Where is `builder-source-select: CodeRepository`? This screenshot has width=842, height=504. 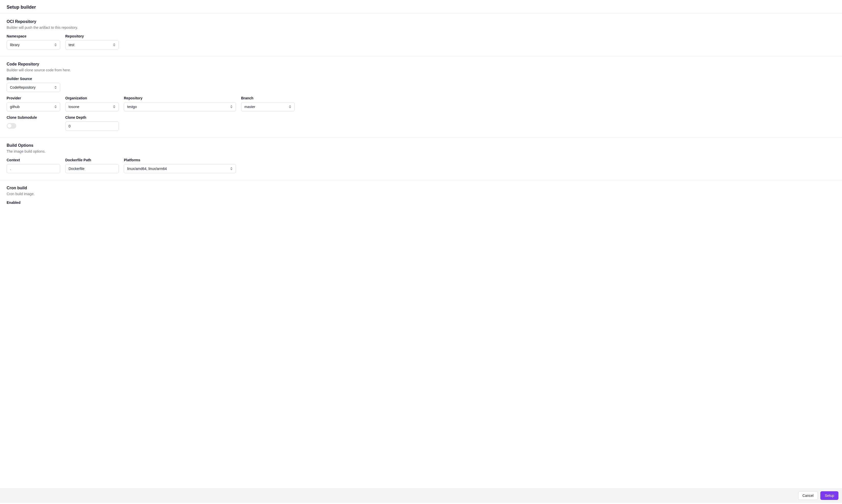
builder-source-select: CodeRepository is located at coordinates (33, 88).